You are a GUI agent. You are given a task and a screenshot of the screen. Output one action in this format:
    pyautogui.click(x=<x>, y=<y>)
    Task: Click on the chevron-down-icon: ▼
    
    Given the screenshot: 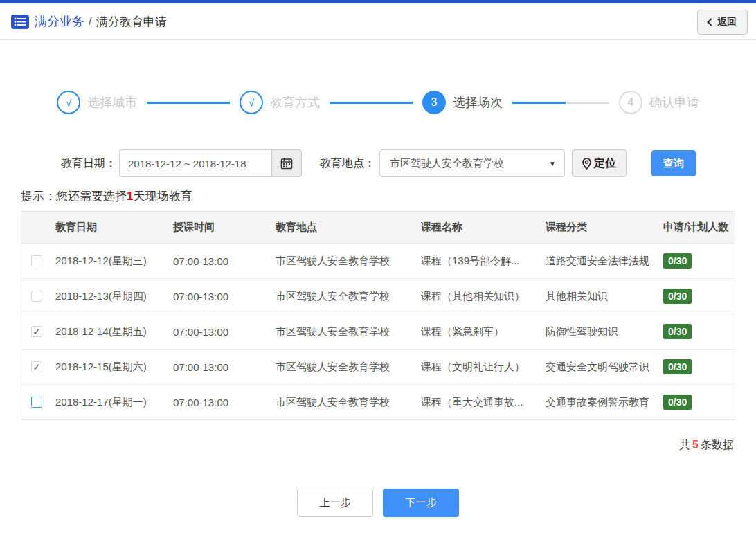 What is the action you would take?
    pyautogui.click(x=552, y=163)
    